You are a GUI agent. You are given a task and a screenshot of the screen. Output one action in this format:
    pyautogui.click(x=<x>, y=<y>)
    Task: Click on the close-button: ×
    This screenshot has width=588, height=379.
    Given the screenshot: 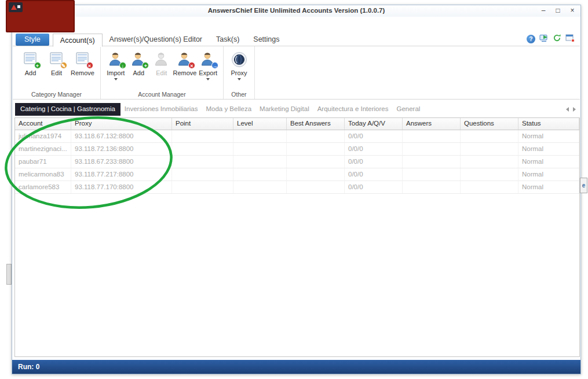 What is the action you would take?
    pyautogui.click(x=572, y=10)
    